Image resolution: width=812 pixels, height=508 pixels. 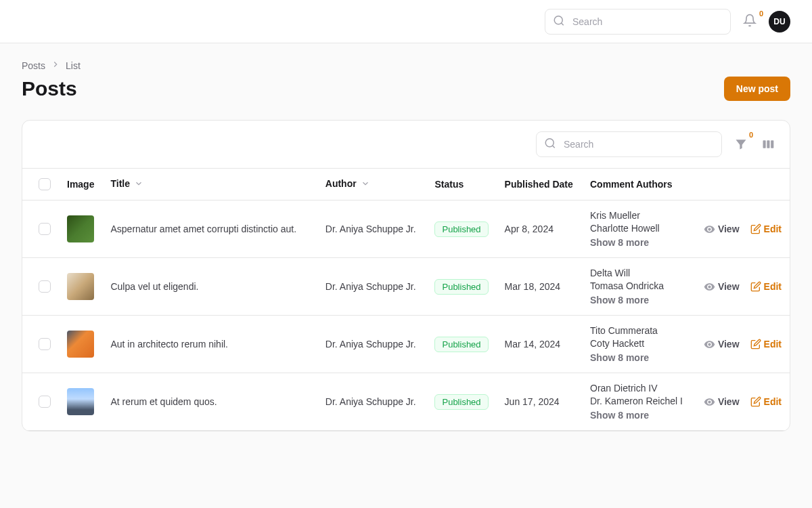 I want to click on column-comment-authors: Comment Authors, so click(x=639, y=184).